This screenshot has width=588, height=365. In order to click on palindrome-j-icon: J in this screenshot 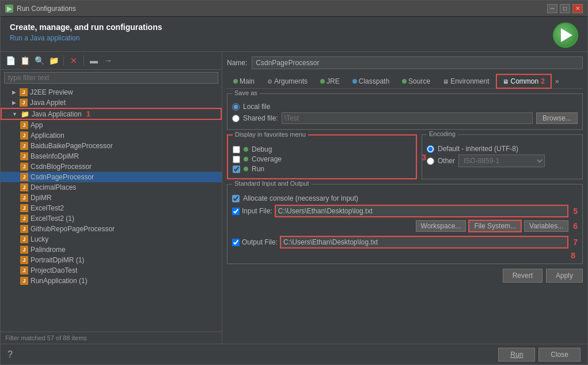, I will do `click(24, 250)`.